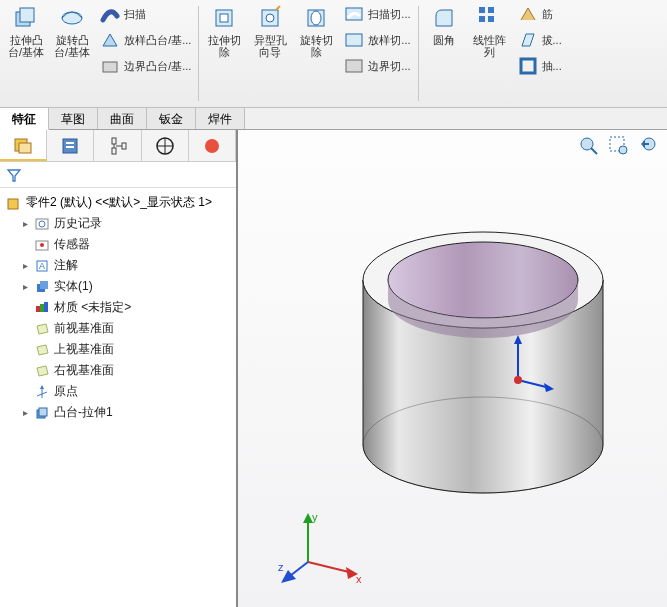 The width and height of the screenshot is (667, 607). Describe the element at coordinates (552, 66) in the screenshot. I see `shell-label: 抽...` at that location.